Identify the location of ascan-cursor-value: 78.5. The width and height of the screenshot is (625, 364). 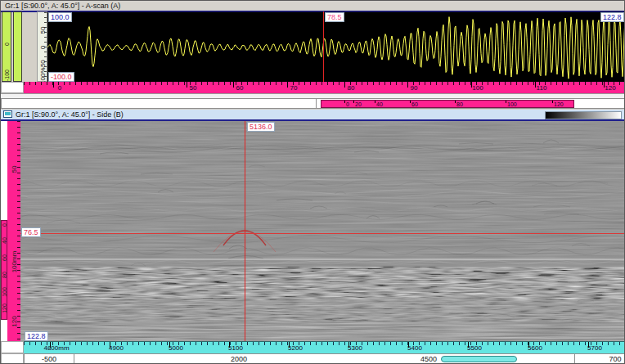
(335, 17).